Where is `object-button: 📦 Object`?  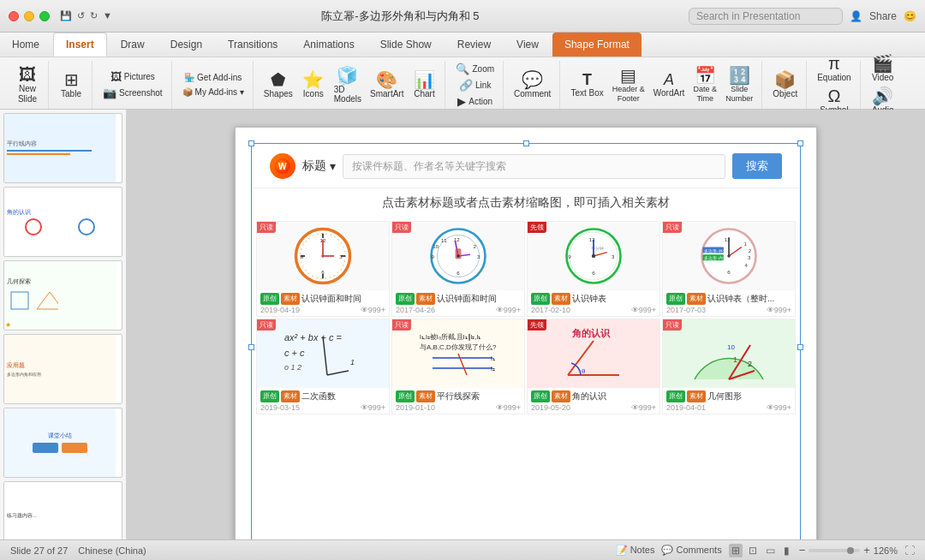 object-button: 📦 Object is located at coordinates (785, 85).